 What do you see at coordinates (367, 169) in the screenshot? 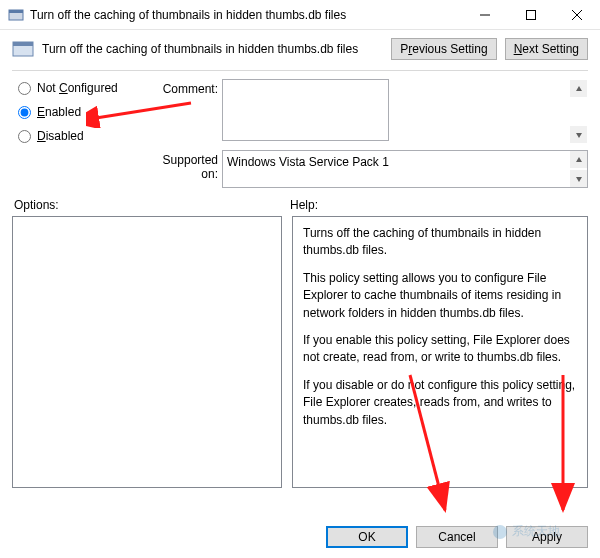
I see `supported-row: Supported on: Windows Vista Service Pack…` at bounding box center [367, 169].